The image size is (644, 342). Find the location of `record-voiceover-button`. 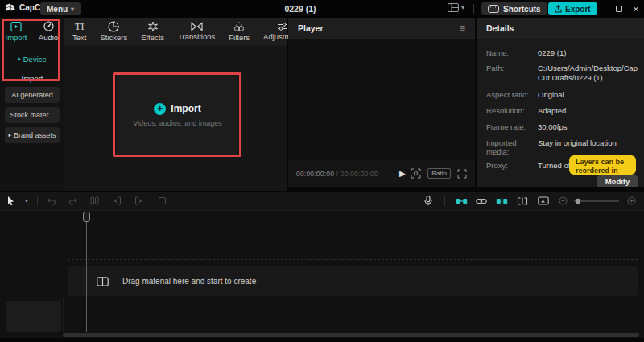

record-voiceover-button is located at coordinates (428, 201).